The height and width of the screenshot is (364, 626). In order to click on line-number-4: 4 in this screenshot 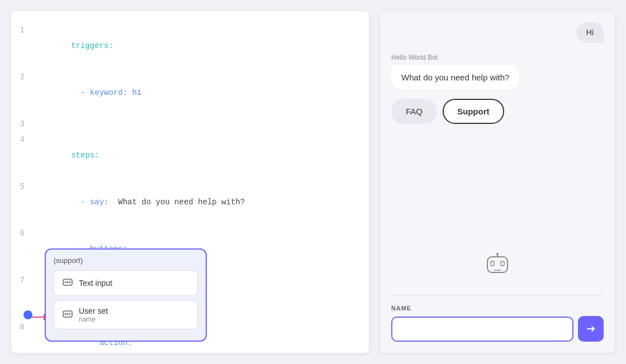, I will do `click(22, 140)`.